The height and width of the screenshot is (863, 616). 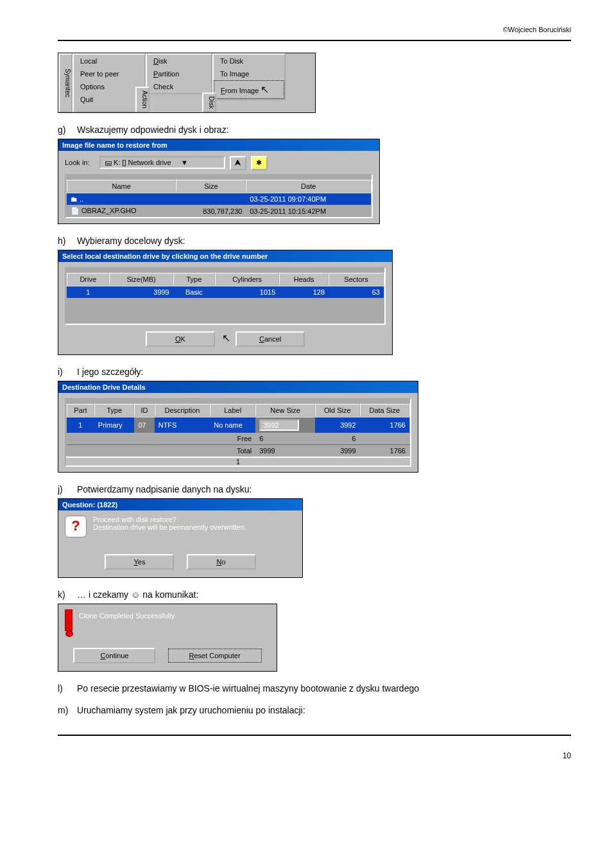 I want to click on step-j: j)Potwierdzamy nadpisanie danych na dysk…, so click(x=314, y=489).